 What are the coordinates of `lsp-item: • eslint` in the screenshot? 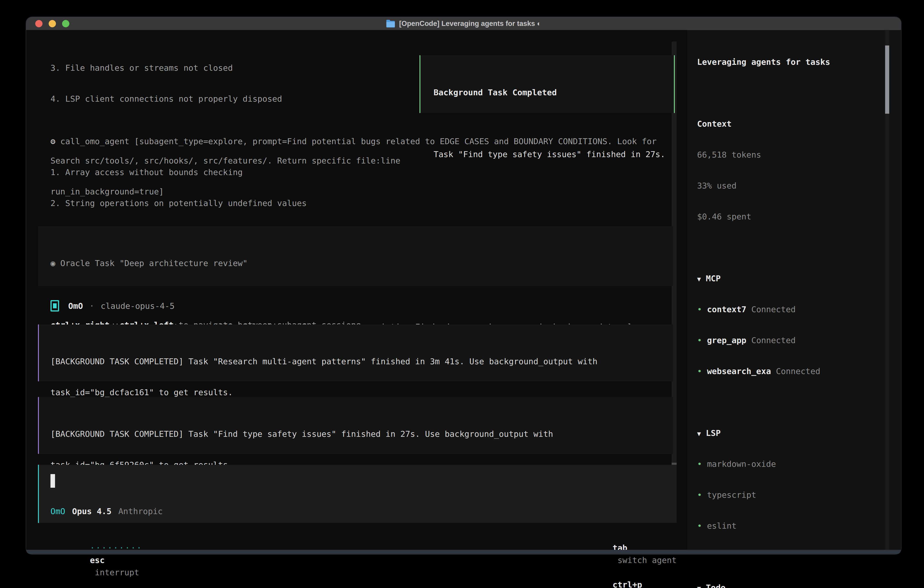 It's located at (791, 526).